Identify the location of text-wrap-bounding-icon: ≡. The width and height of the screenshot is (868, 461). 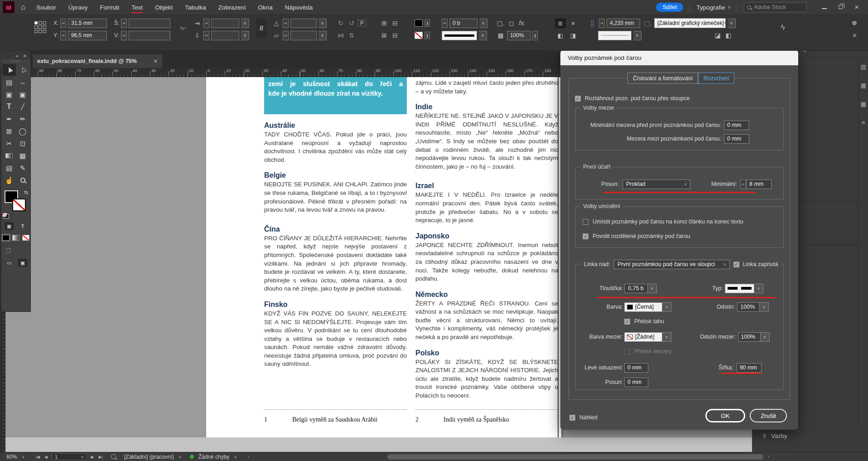
(573, 23).